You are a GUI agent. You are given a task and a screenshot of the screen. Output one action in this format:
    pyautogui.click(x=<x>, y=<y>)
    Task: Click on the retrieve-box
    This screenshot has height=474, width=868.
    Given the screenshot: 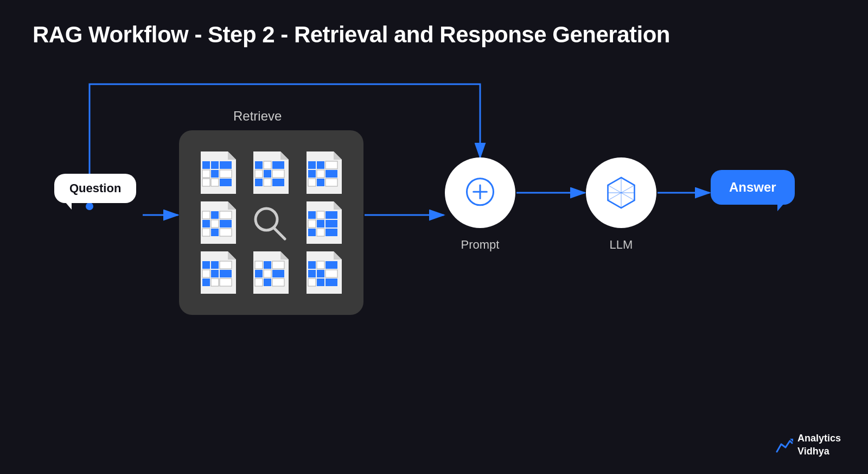 What is the action you would take?
    pyautogui.click(x=271, y=223)
    